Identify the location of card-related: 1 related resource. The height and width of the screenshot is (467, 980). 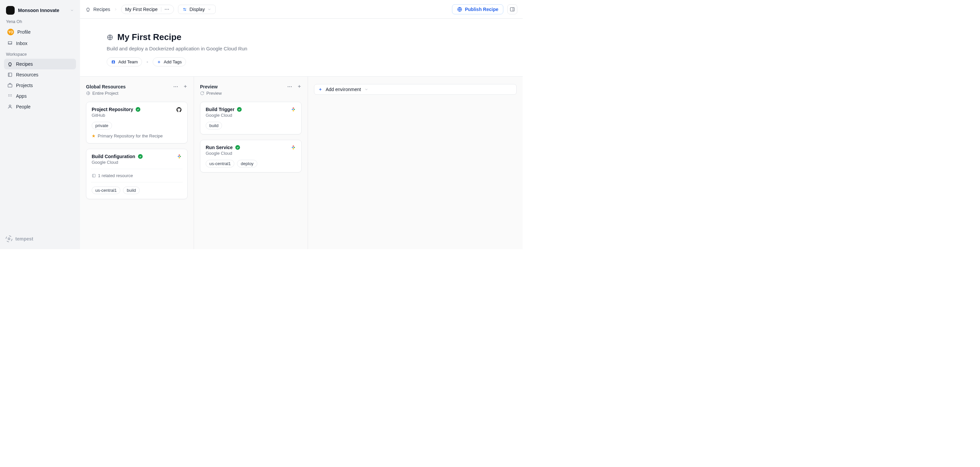
(116, 176).